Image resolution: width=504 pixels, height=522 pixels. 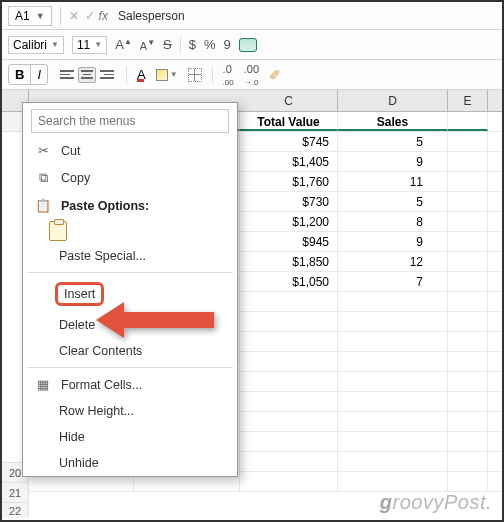 What do you see at coordinates (436, 502) in the screenshot?
I see `watermark: groovyPost.` at bounding box center [436, 502].